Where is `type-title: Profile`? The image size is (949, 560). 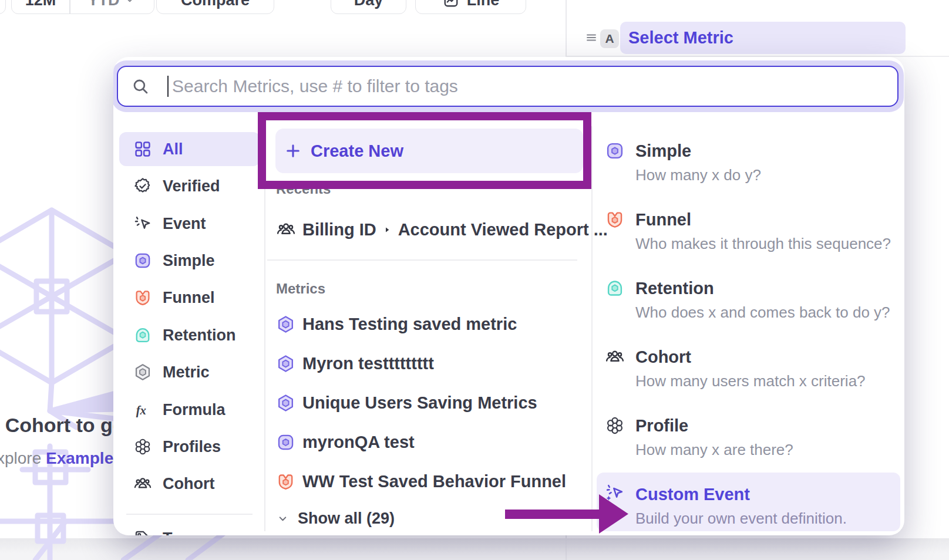 type-title: Profile is located at coordinates (662, 426).